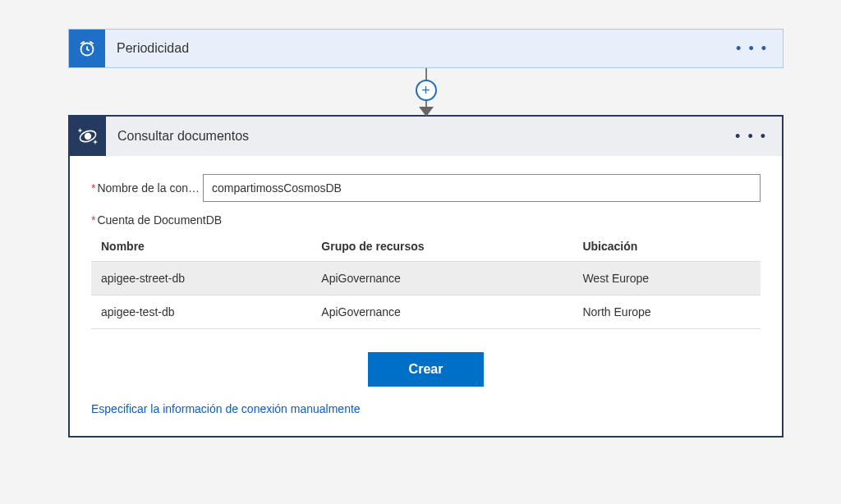 The height and width of the screenshot is (504, 841). What do you see at coordinates (201, 246) in the screenshot?
I see `col-name: Nombre` at bounding box center [201, 246].